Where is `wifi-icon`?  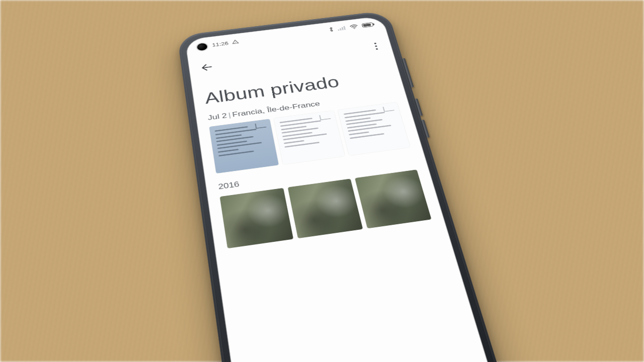
wifi-icon is located at coordinates (354, 26).